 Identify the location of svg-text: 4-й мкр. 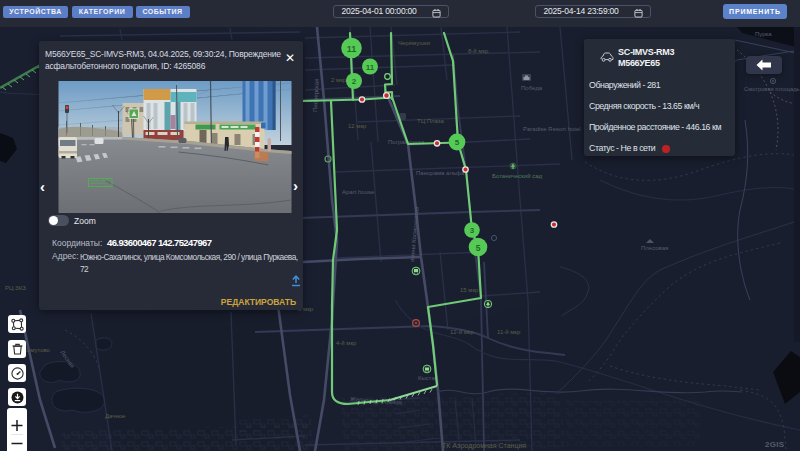
(346, 343).